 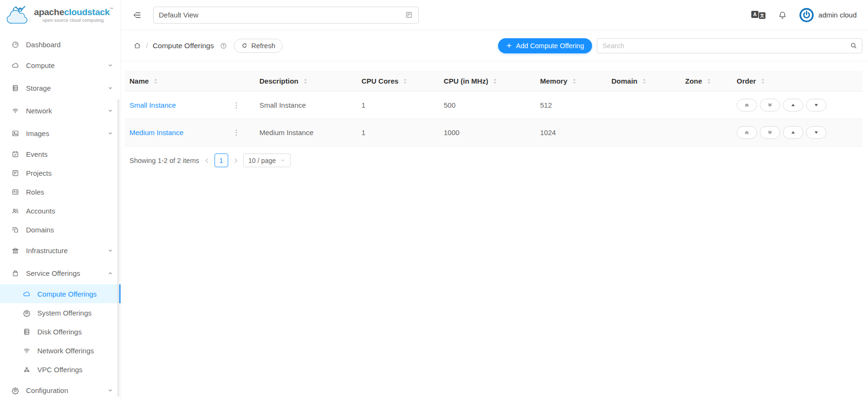 What do you see at coordinates (15, 211) in the screenshot?
I see `team-icon` at bounding box center [15, 211].